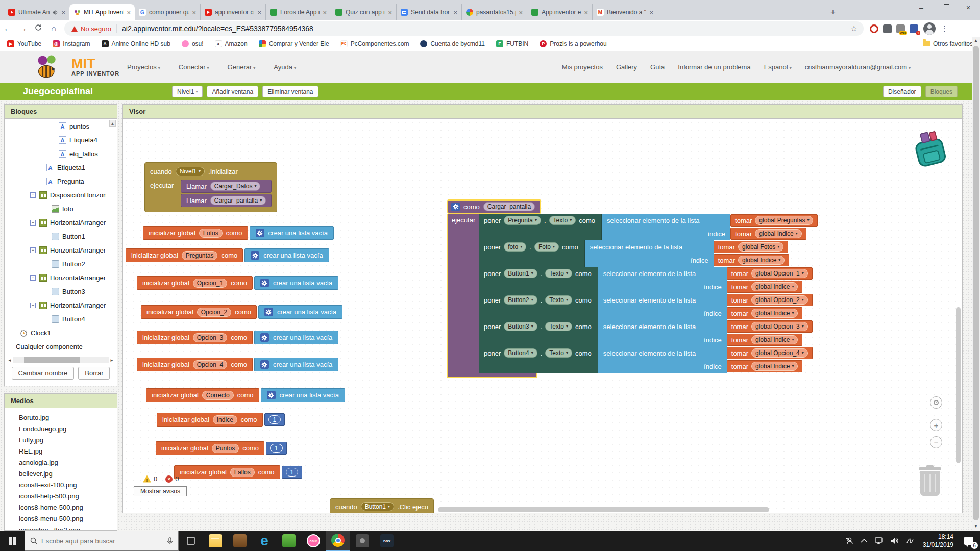 The image size is (980, 551). I want to click on media-file: icons8-help-500.png, so click(61, 496).